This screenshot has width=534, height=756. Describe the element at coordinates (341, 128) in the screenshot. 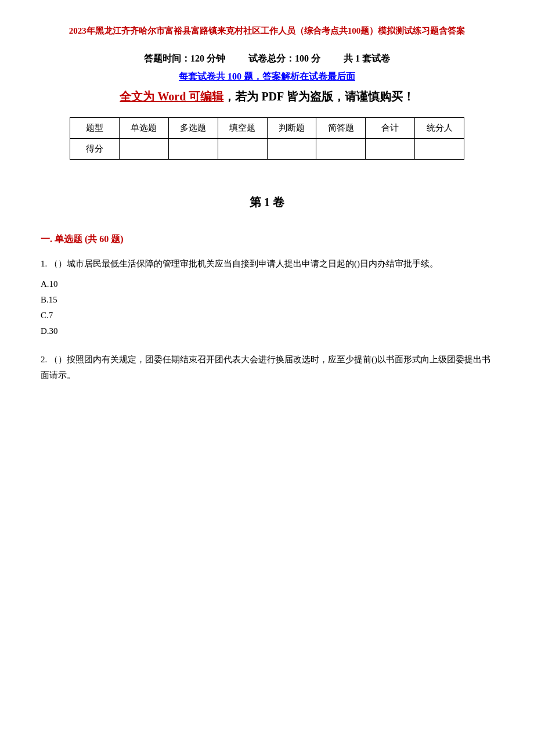

I see `table-header-cell: 简答题` at that location.